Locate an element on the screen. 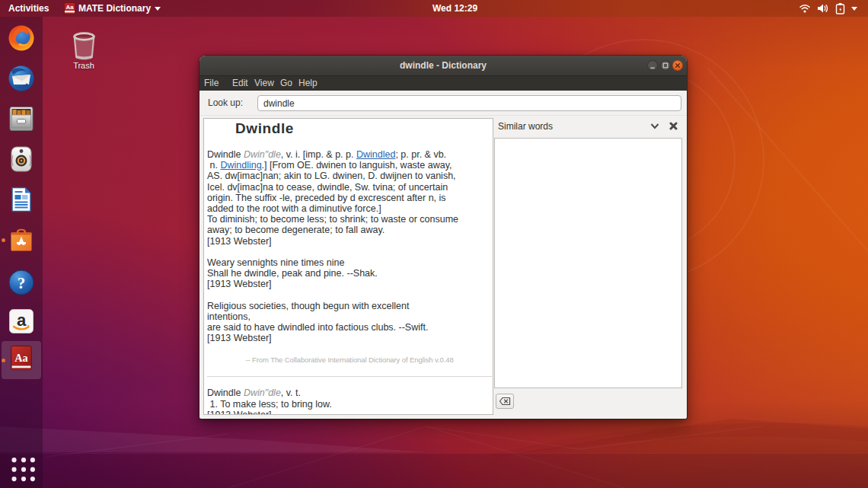 The width and height of the screenshot is (868, 488). svg-text: a is located at coordinates (21, 320).